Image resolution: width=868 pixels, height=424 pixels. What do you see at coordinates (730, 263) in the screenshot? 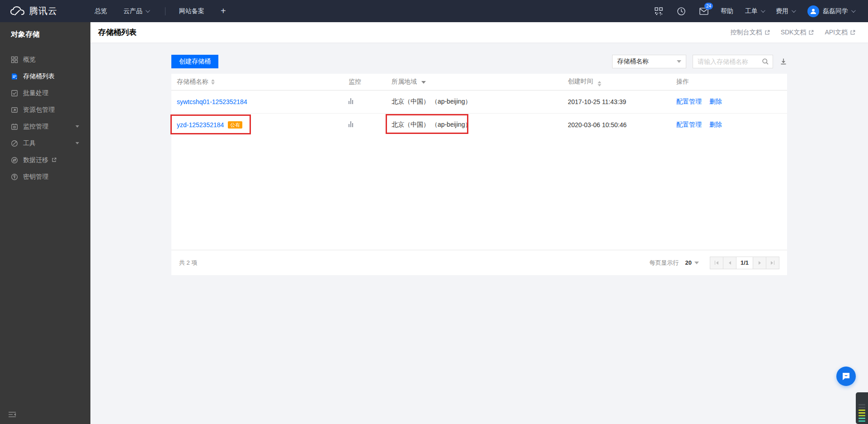
I see `prev-page-button` at bounding box center [730, 263].